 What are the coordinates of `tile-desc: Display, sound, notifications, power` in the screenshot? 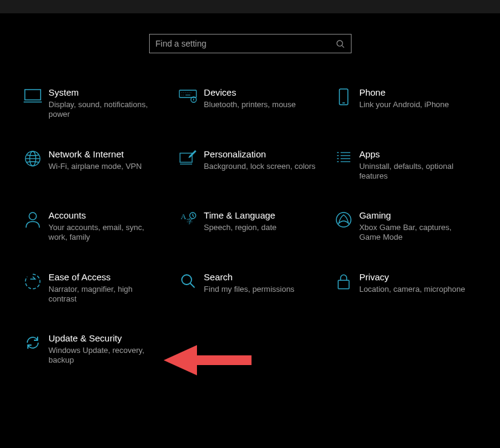 It's located at (104, 110).